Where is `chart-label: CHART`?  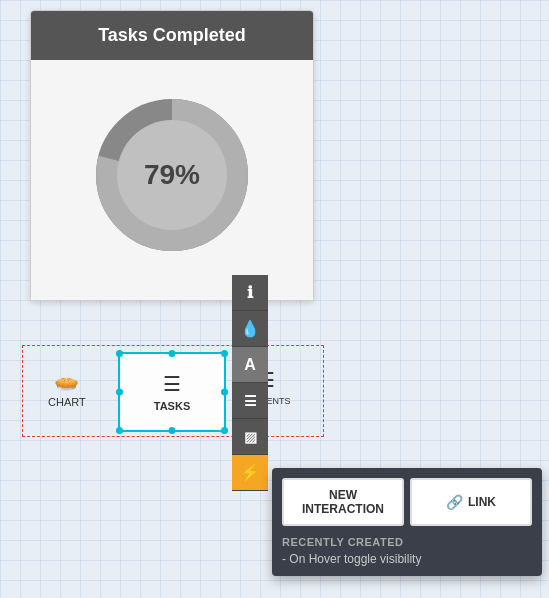 chart-label: CHART is located at coordinates (67, 402).